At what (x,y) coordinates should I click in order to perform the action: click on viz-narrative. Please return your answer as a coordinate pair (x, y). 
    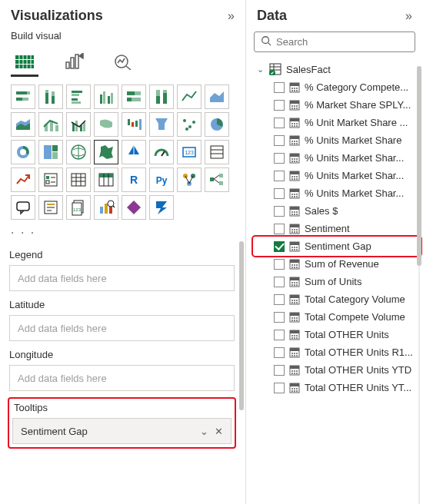
    Looking at the image, I should click on (51, 207).